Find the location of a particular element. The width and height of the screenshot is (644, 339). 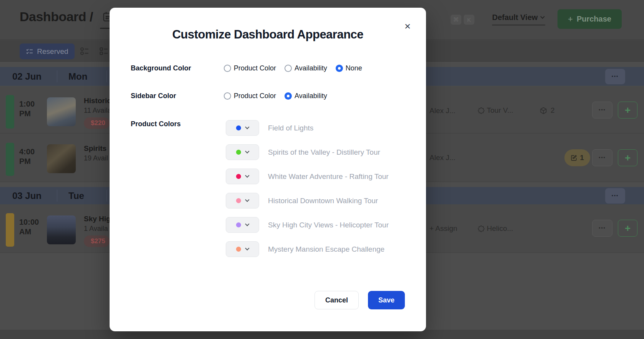

event-time: 10:00 AM is located at coordinates (29, 227).